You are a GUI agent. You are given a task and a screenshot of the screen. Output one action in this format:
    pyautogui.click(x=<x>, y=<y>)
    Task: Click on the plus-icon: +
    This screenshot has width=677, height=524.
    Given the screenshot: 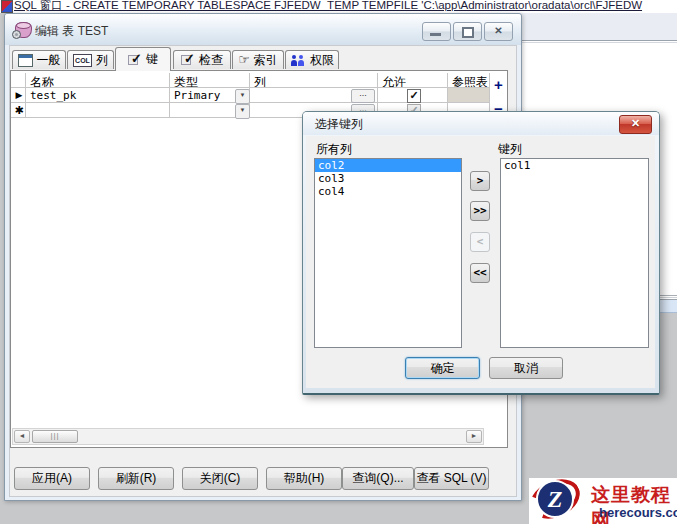 What is the action you would take?
    pyautogui.click(x=498, y=84)
    